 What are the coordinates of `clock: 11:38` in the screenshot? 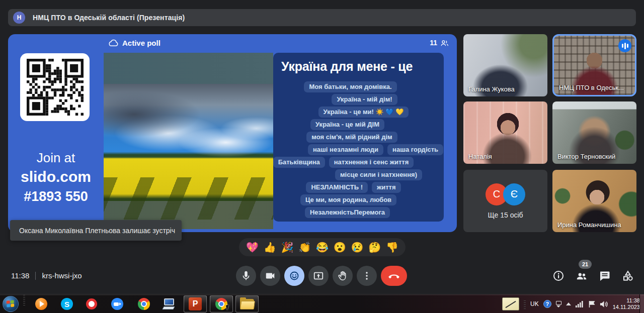 It's located at (20, 275).